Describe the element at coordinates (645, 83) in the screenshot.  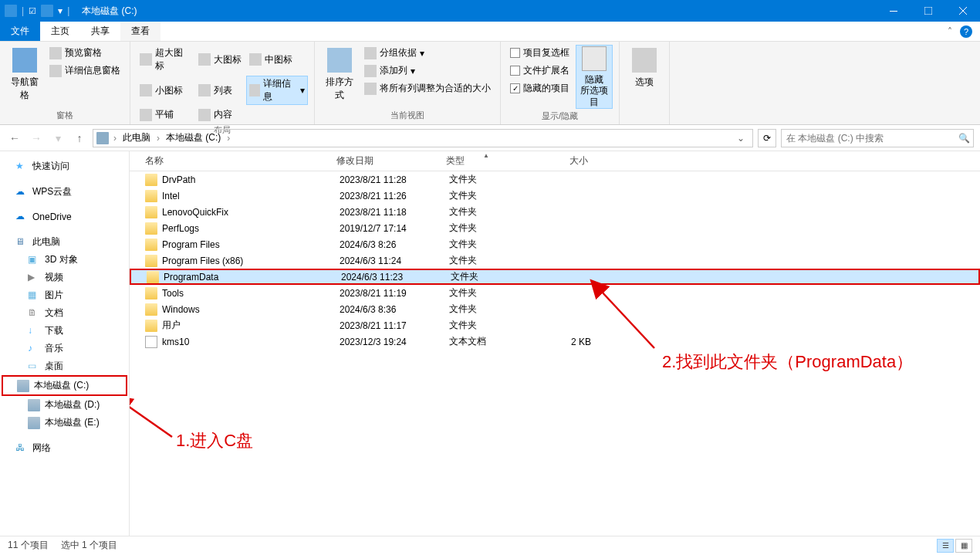
I see `ribbon-group-options: 选项` at that location.